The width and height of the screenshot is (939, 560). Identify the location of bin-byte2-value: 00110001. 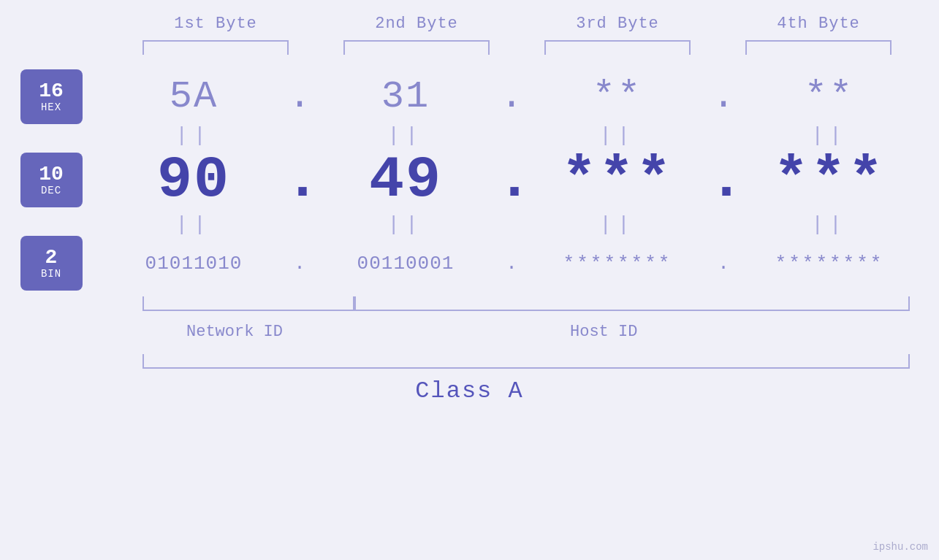
(406, 264).